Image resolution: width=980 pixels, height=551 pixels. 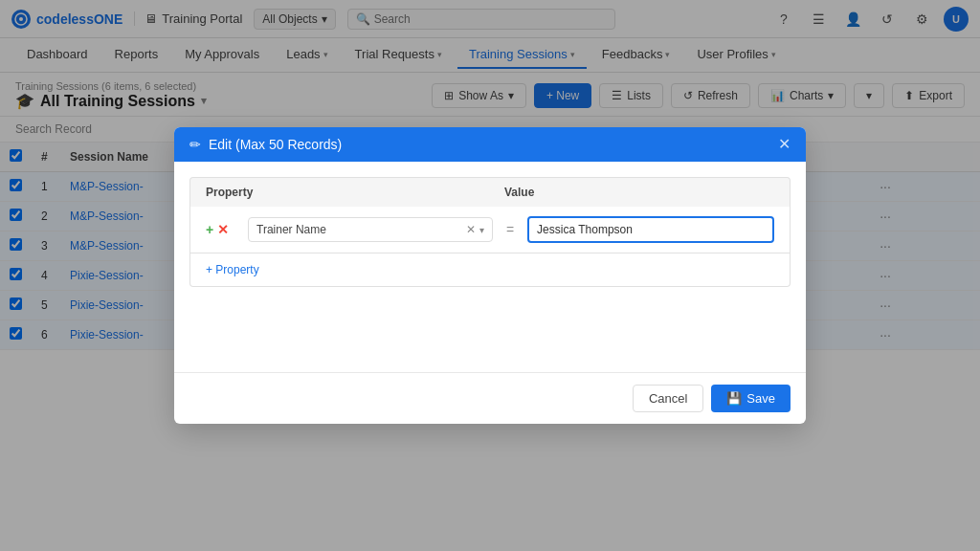 I want to click on equals-sign: =, so click(x=510, y=230).